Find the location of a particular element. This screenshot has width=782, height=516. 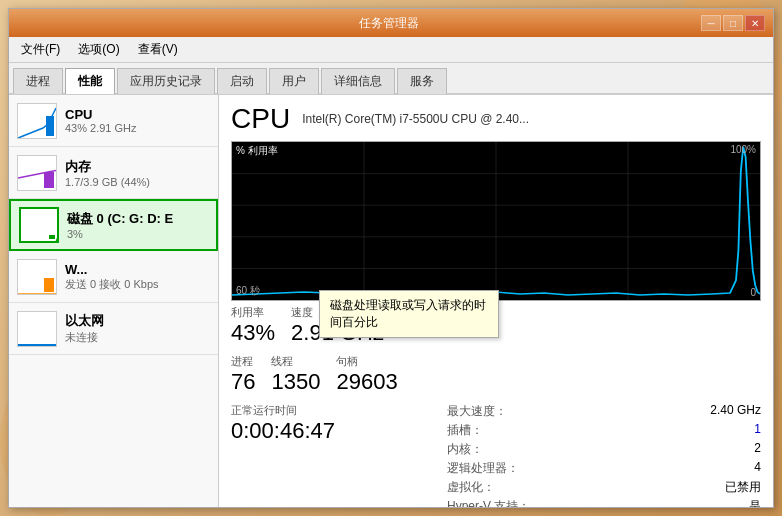

mem-thumbnail is located at coordinates (37, 173).